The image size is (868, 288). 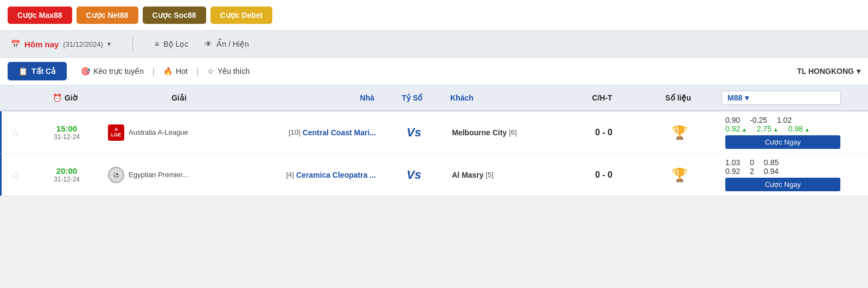 What do you see at coordinates (768, 129) in the screenshot?
I see `odd-2-bot-1: 2.75 ▲` at bounding box center [768, 129].